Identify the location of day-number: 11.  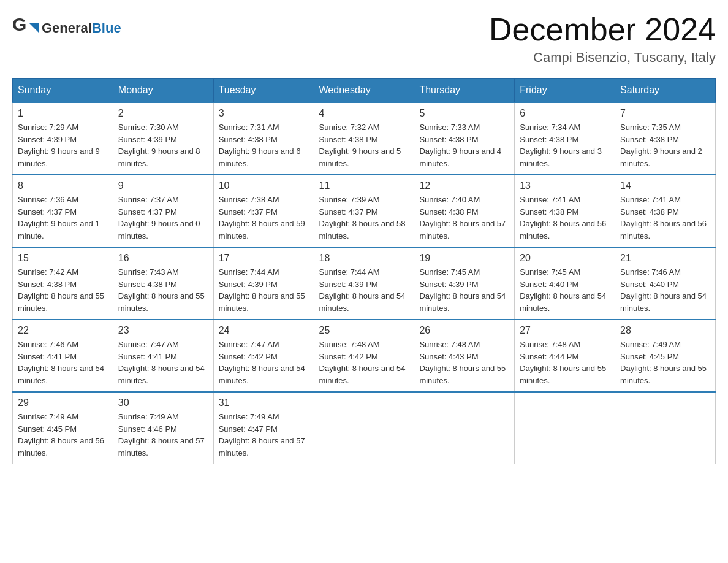
(364, 186).